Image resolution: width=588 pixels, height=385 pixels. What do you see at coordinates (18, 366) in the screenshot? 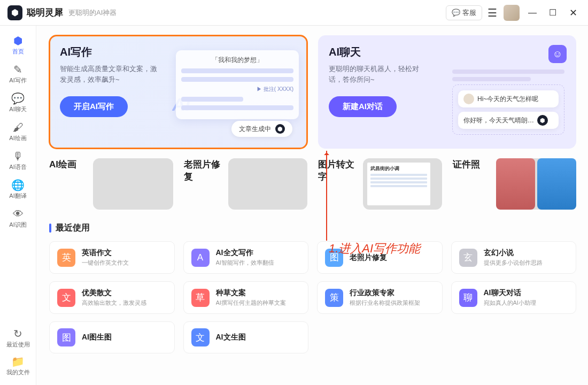
I see `sidebar-item-files: 📁我的文件` at bounding box center [18, 366].